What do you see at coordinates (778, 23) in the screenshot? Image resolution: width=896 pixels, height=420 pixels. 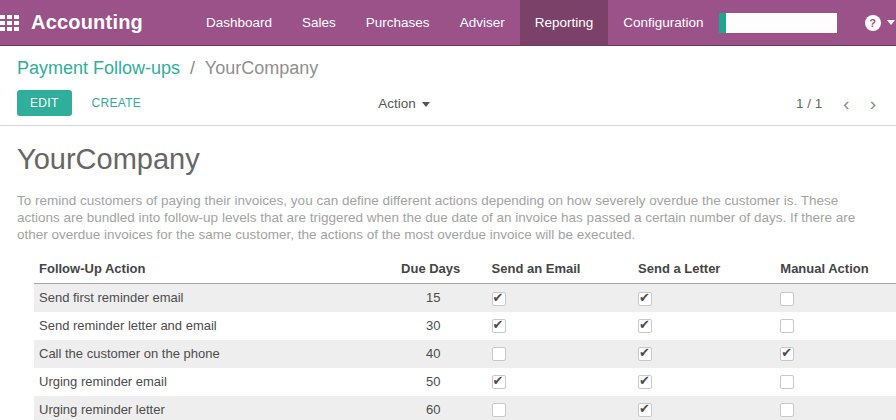 I see `user-menu` at bounding box center [778, 23].